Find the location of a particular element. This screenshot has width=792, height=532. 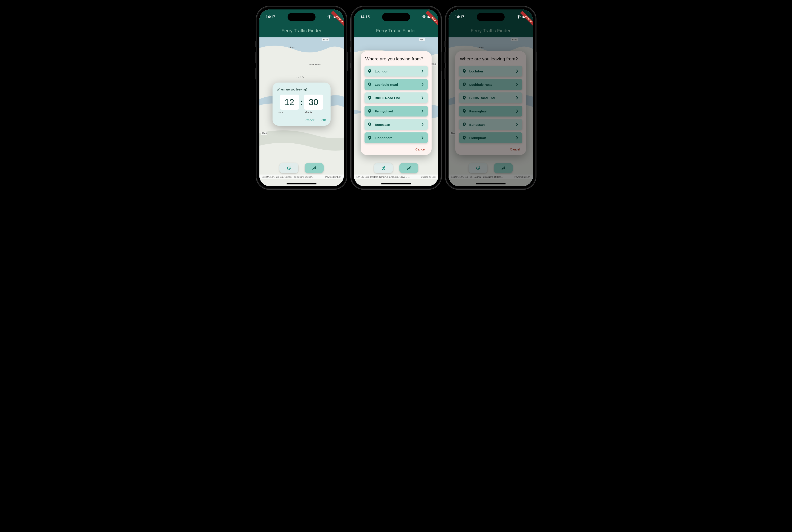

location-option: Lochbuie Road is located at coordinates (396, 84).